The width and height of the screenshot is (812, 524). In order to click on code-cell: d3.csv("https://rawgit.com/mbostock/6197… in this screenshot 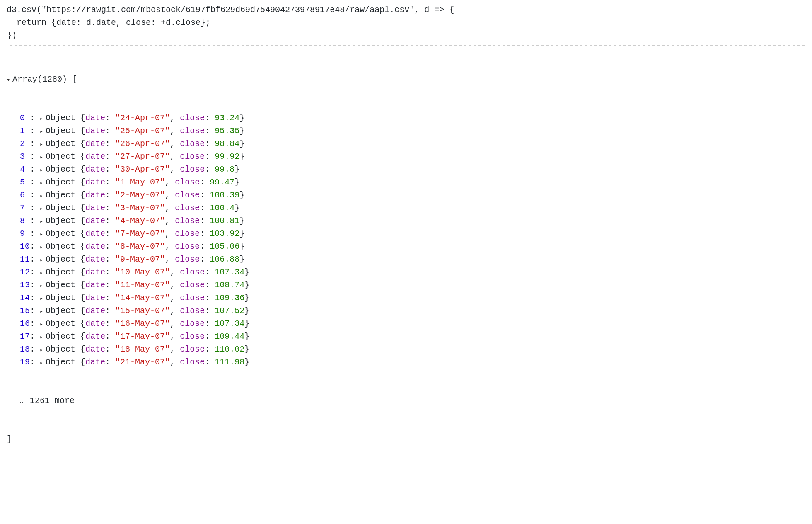, I will do `click(406, 24)`.